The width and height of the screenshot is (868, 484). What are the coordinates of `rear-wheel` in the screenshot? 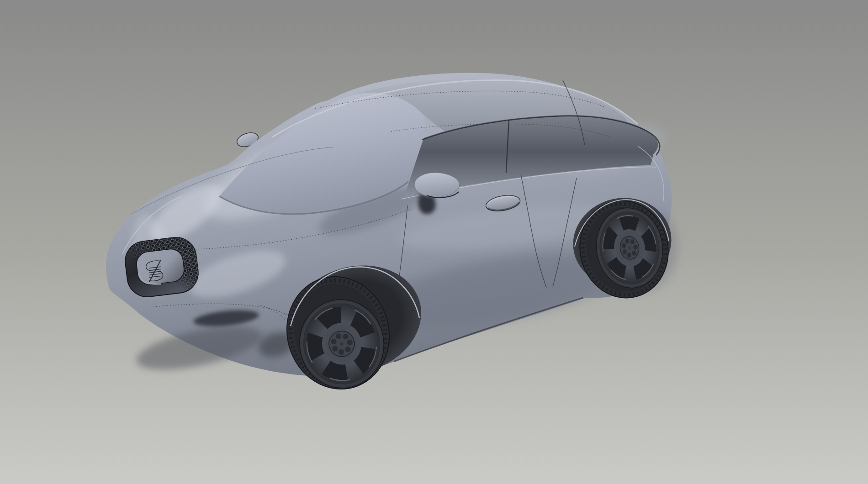 It's located at (622, 248).